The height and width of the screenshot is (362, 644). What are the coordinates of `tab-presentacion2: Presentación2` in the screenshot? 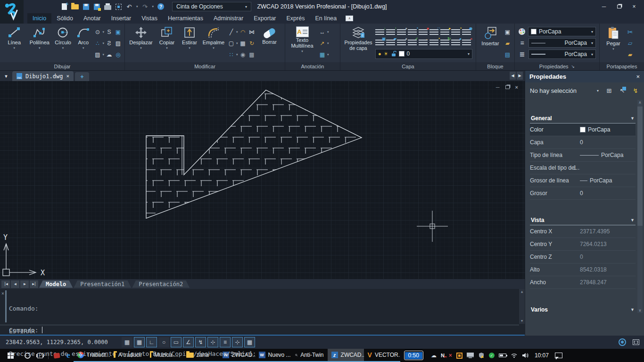 It's located at (161, 284).